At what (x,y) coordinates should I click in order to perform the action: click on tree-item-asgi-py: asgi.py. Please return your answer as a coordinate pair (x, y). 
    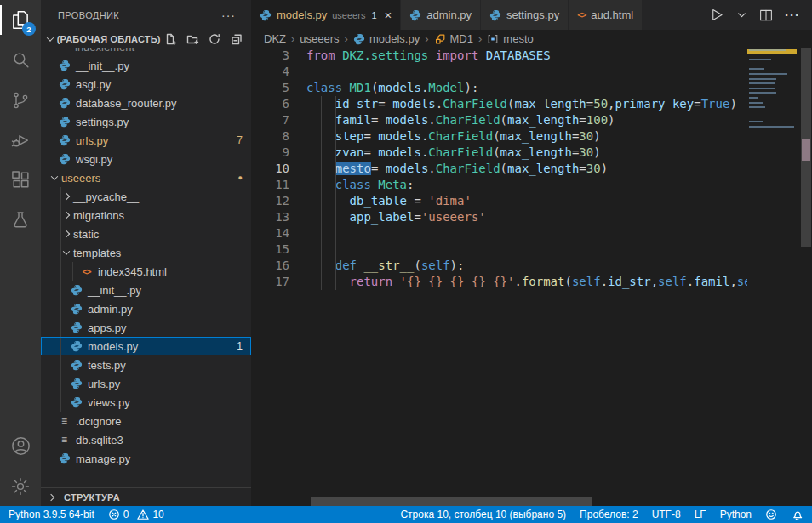
    Looking at the image, I should click on (146, 84).